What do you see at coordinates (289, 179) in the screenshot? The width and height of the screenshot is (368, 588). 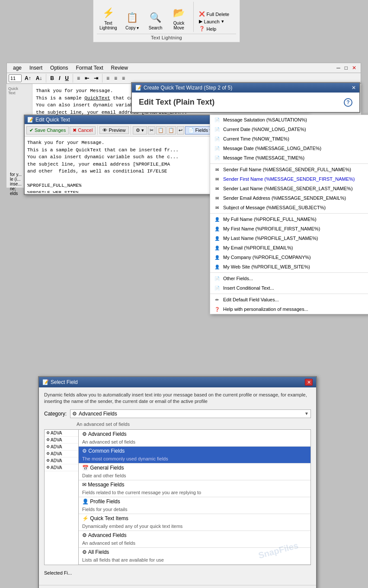 I see `field-sender-firstname: ✉ Sender First Name (%MESSAGE_SENDER_FIR…` at bounding box center [289, 179].